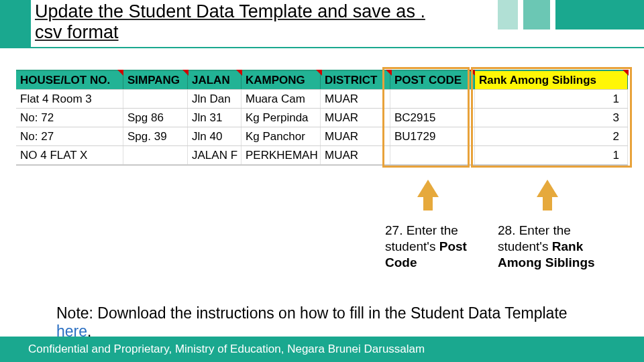 The image size is (644, 362). Describe the element at coordinates (215, 80) in the screenshot. I see `col-jalan: JALAN` at that location.